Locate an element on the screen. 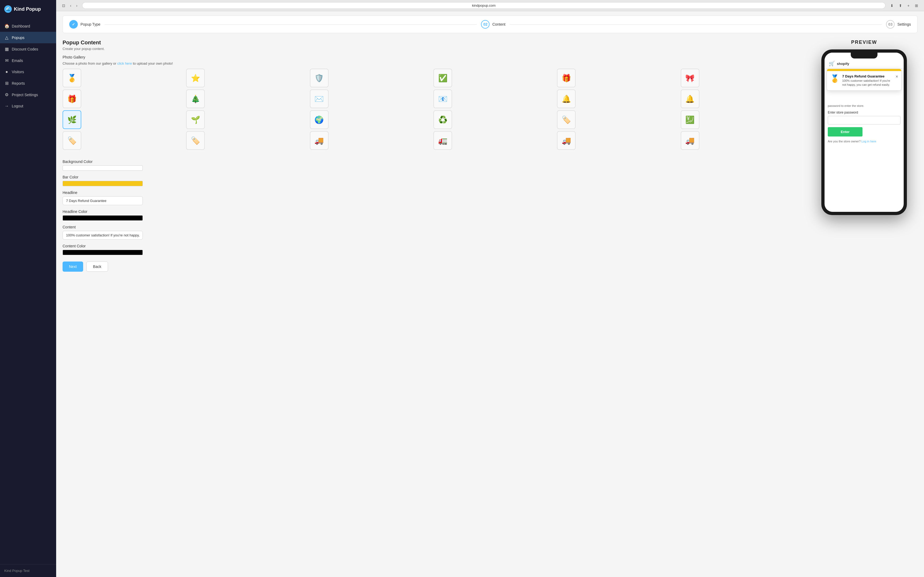 This screenshot has width=924, height=577. store-login-link: Log in here is located at coordinates (869, 141).